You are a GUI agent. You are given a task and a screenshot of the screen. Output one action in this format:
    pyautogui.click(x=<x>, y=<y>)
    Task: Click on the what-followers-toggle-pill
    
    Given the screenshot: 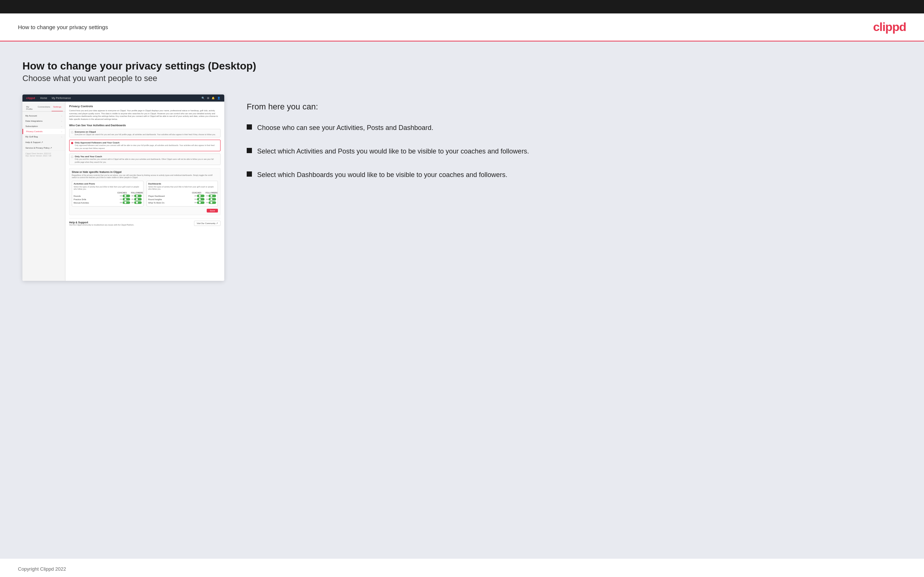 What is the action you would take?
    pyautogui.click(x=212, y=202)
    